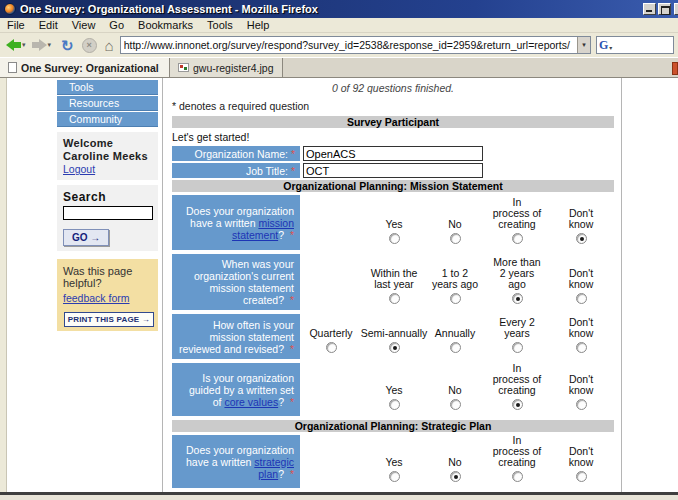 This screenshot has width=678, height=500. I want to click on welcome-greeting: Welcome, so click(108, 144).